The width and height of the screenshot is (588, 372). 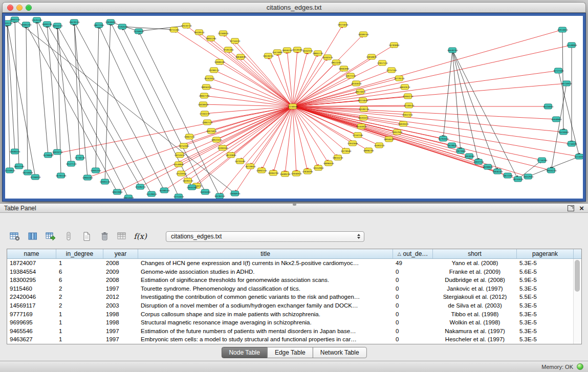 What do you see at coordinates (47, 24) in the screenshot?
I see `graph-node: 14093784` at bounding box center [47, 24].